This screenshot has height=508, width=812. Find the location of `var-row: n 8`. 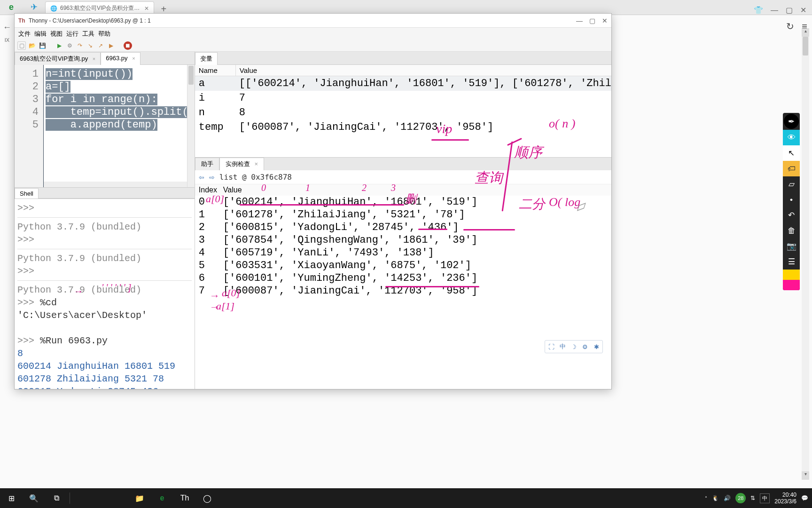

var-row: n 8 is located at coordinates (403, 113).